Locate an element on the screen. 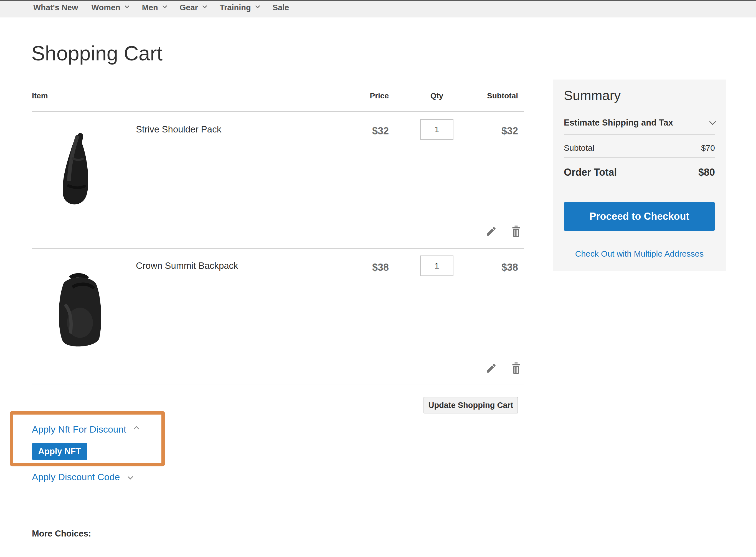 The image size is (756, 557). nav-item-women: Women is located at coordinates (110, 7).